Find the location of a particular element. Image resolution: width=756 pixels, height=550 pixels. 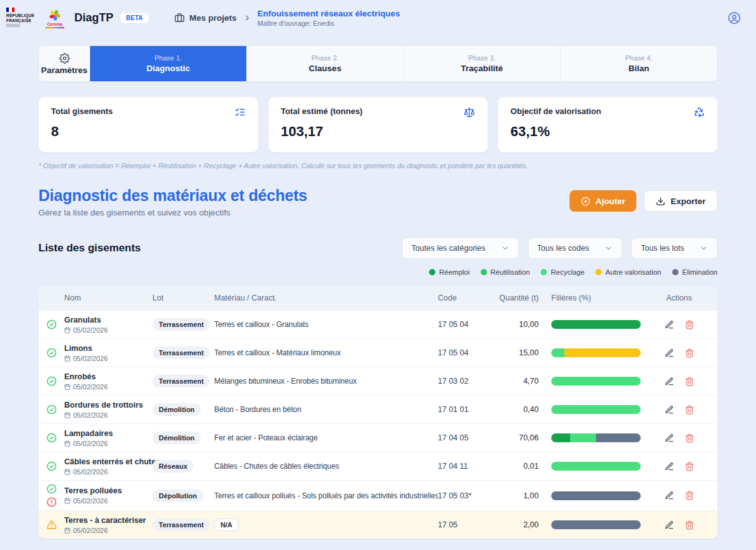

gisement-name-cell: Terres polluées05/02/2026 is located at coordinates (108, 495).